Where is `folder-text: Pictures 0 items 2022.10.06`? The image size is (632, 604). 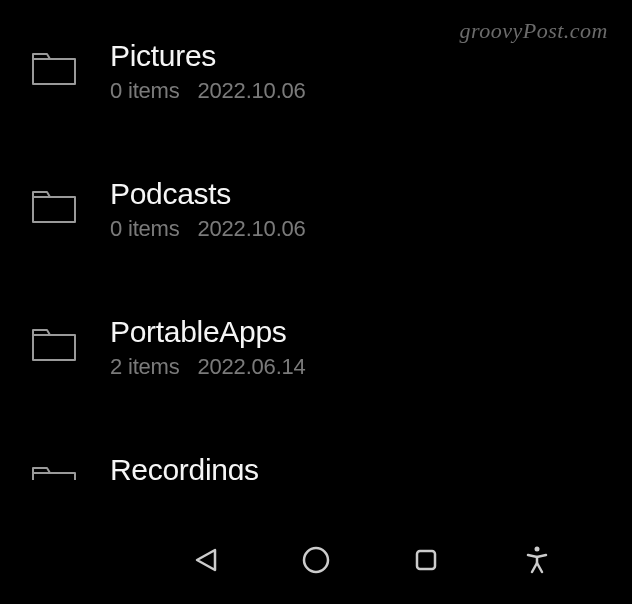
folder-text: Pictures 0 items 2022.10.06 is located at coordinates (208, 71).